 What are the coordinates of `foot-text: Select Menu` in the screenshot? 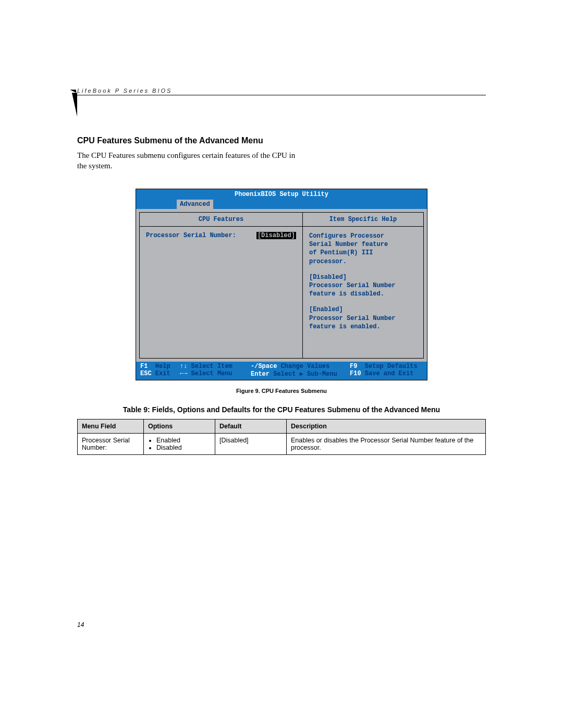 It's located at (212, 374).